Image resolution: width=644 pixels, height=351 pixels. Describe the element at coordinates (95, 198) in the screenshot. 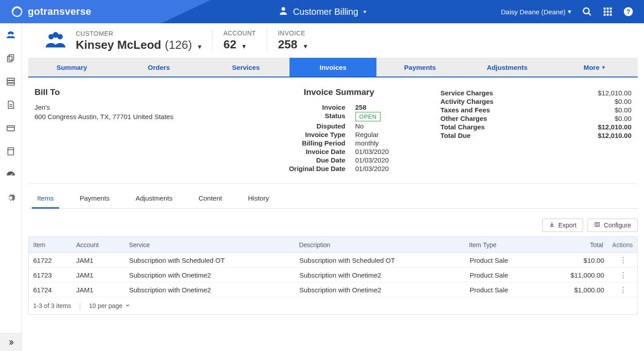

I see `subtab-label: Payments` at that location.